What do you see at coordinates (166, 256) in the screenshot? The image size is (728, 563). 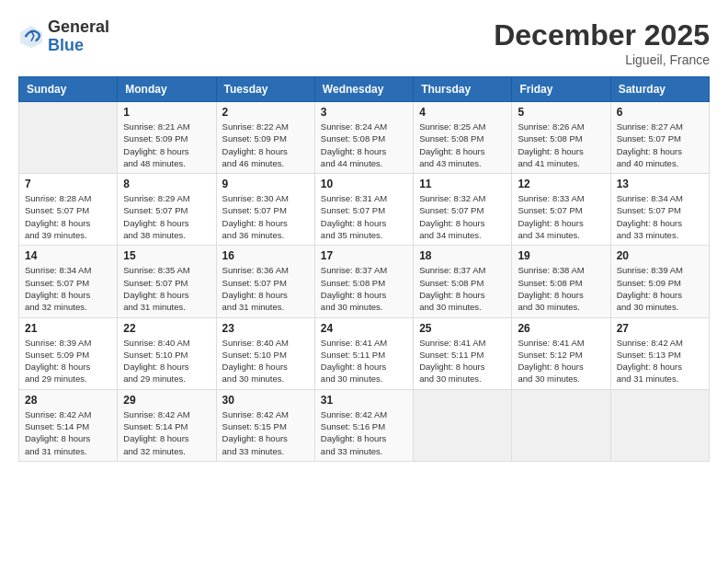 I see `day-number: 15` at bounding box center [166, 256].